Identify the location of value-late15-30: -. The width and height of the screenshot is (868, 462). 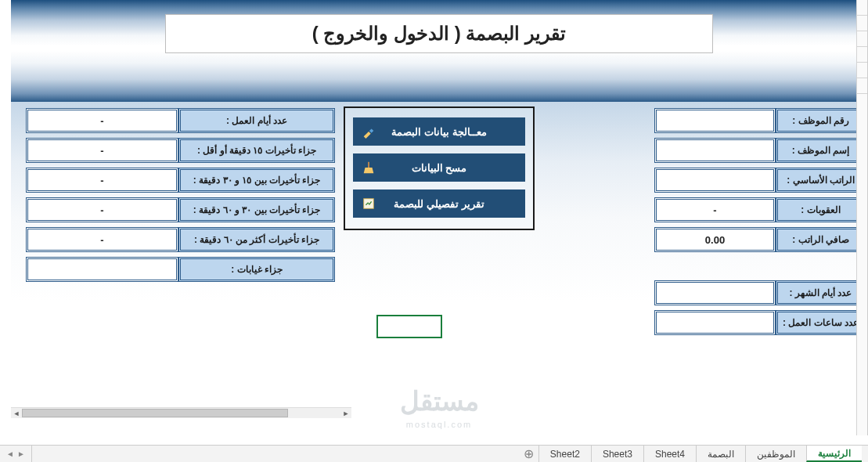
(102, 180).